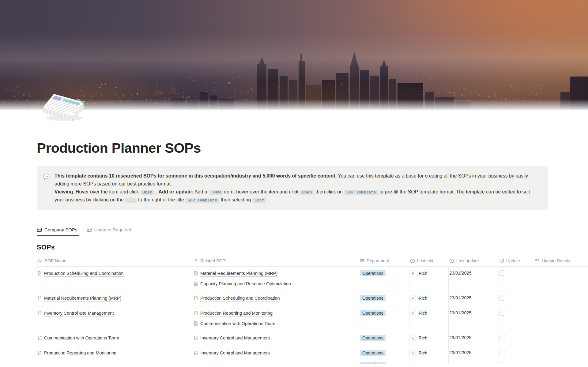  What do you see at coordinates (115, 319) in the screenshot?
I see `cell-sop-name: Inventory Control and Management` at bounding box center [115, 319].